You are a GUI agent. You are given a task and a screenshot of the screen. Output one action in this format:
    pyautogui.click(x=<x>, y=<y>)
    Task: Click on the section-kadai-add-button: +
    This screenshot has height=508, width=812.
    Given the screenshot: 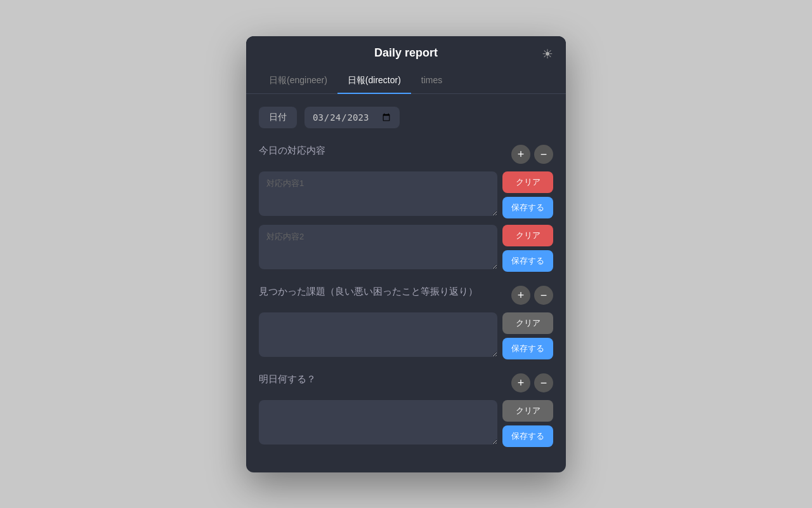 What is the action you would take?
    pyautogui.click(x=521, y=295)
    